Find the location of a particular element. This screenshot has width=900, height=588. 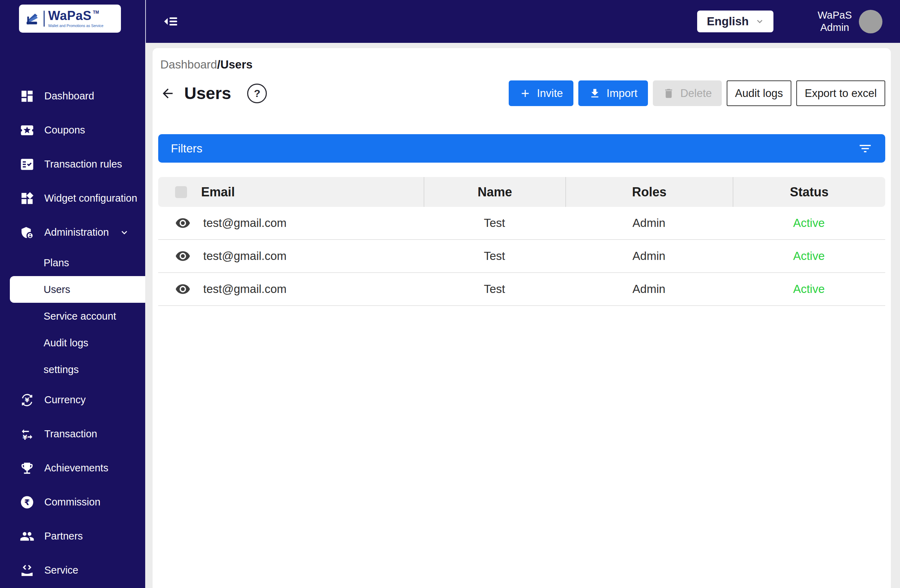

wapas-logo-icon is located at coordinates (32, 19).